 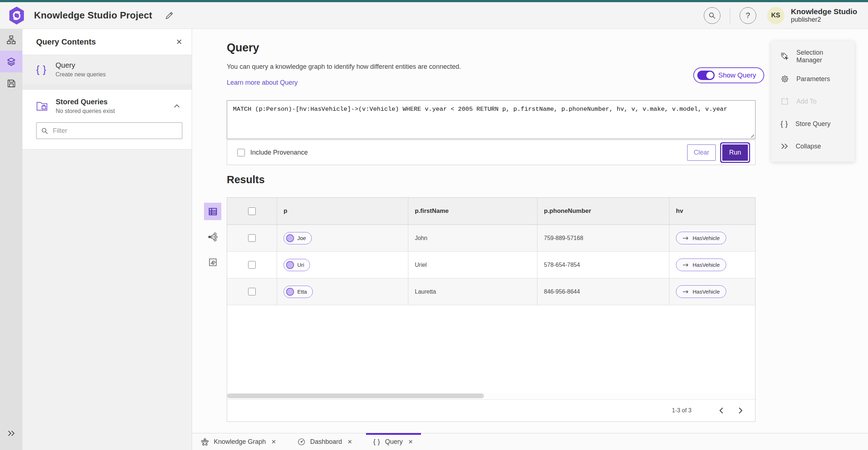 I want to click on rail-item-query, so click(x=11, y=62).